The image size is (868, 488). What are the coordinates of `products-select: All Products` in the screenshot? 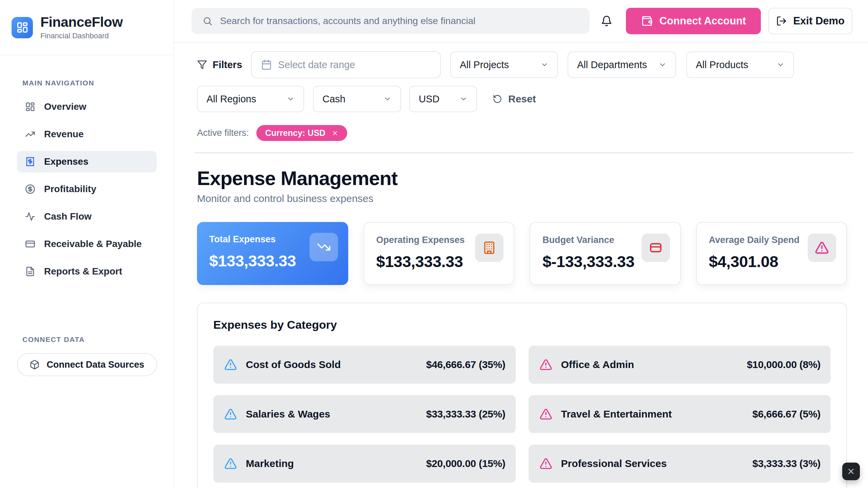 It's located at (740, 65).